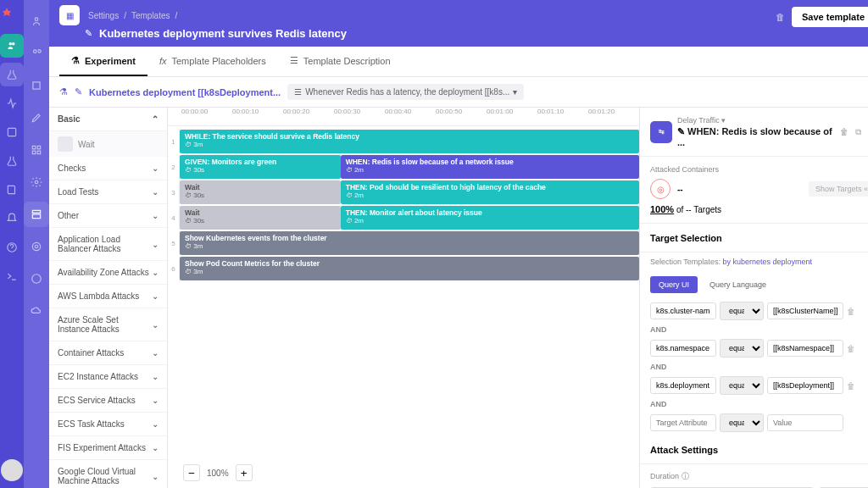 The width and height of the screenshot is (868, 488). What do you see at coordinates (36, 86) in the screenshot?
I see `side-box-icon` at bounding box center [36, 86].